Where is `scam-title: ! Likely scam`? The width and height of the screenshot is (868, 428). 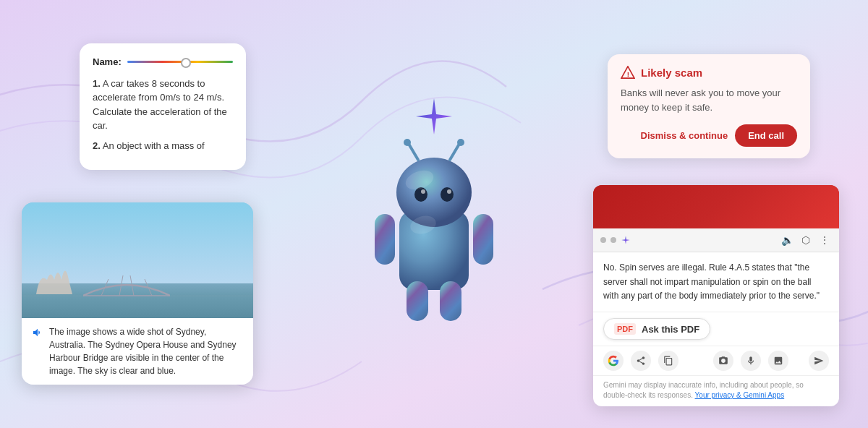
scam-title: ! Likely scam is located at coordinates (709, 72).